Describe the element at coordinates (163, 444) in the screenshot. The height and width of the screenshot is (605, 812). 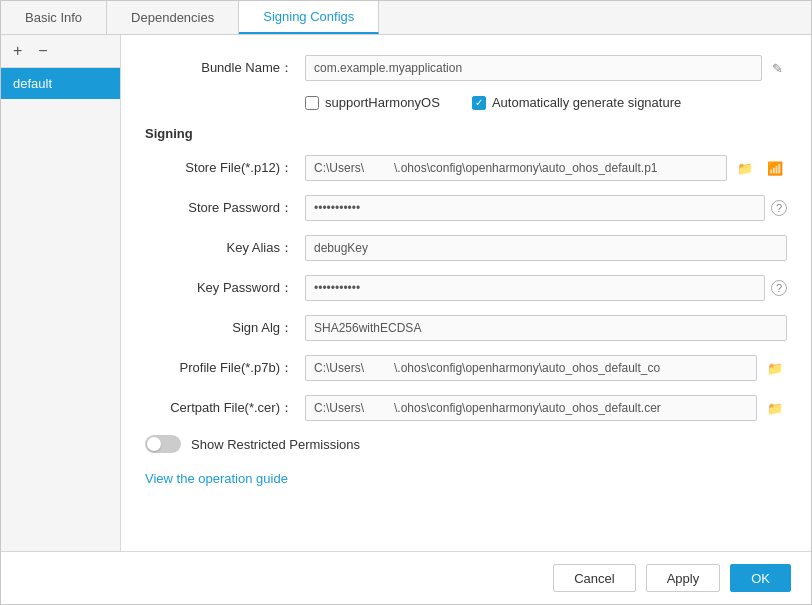
I see `restricted-permissions-toggle` at that location.